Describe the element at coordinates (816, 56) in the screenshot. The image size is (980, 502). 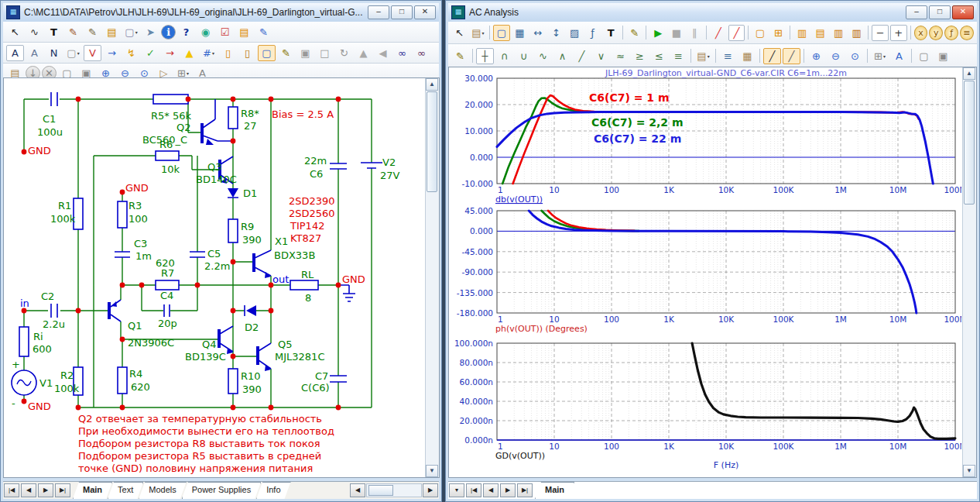
I see `zoom-in-icon: ⊕` at that location.